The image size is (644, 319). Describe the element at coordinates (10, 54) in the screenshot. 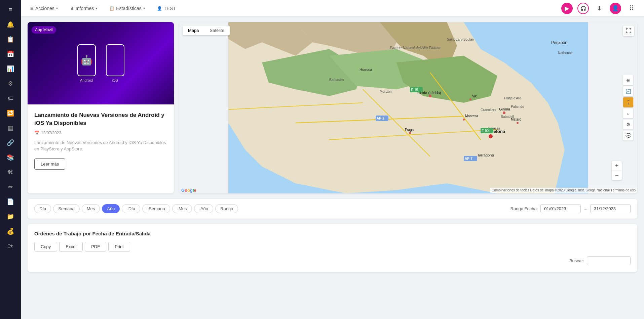

I see `sidebar-icon-calendar: 📅` at that location.